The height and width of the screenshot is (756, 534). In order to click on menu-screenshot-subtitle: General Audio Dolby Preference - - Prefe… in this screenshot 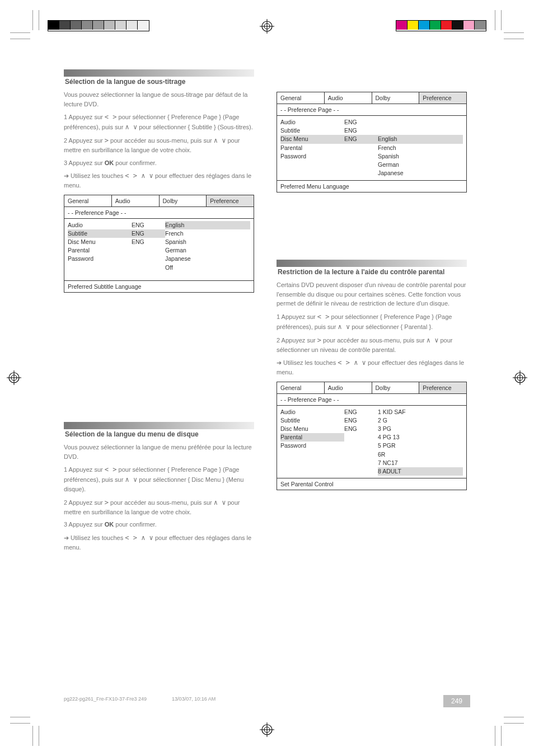, I will do `click(159, 244)`.